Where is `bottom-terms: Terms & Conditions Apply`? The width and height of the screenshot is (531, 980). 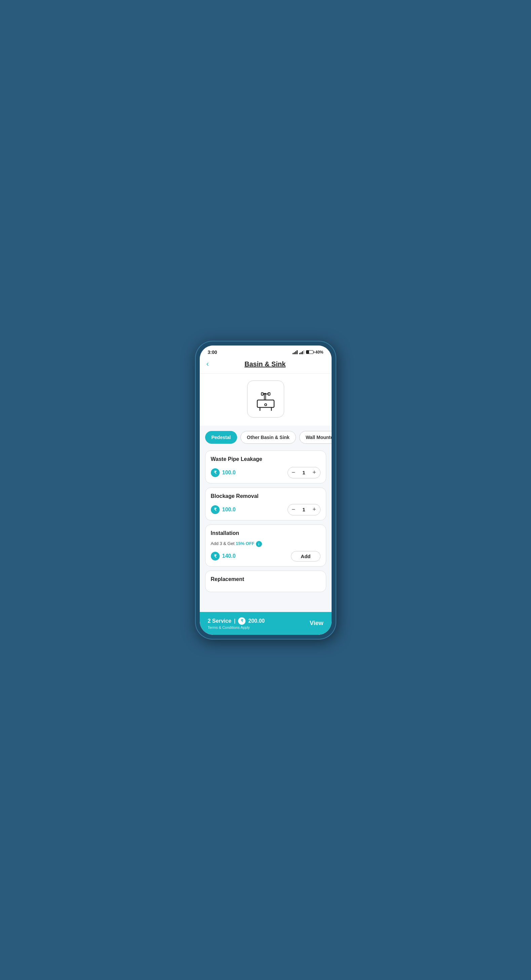 bottom-terms: Terms & Conditions Apply is located at coordinates (237, 628).